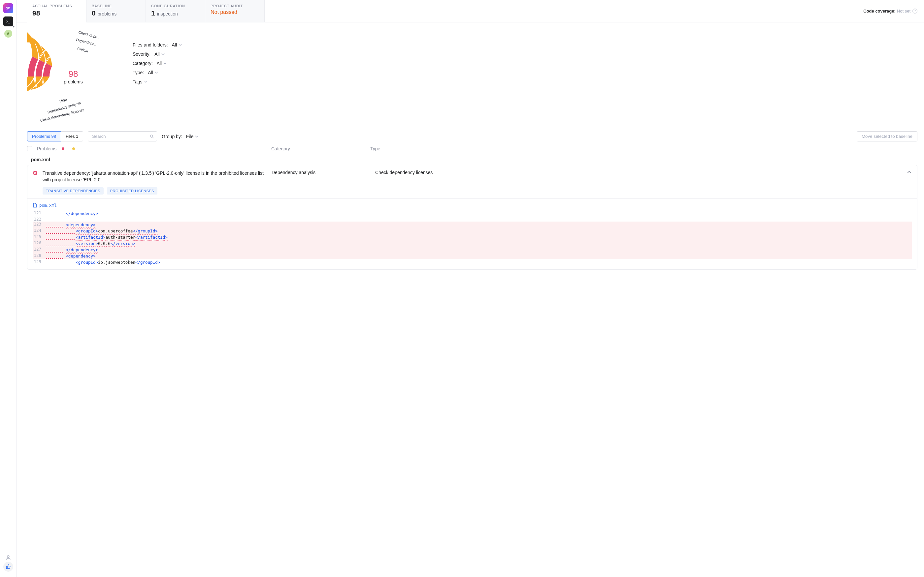 This screenshot has height=577, width=924. Describe the element at coordinates (73, 76) in the screenshot. I see `sunburst-center: 98 problems` at that location.